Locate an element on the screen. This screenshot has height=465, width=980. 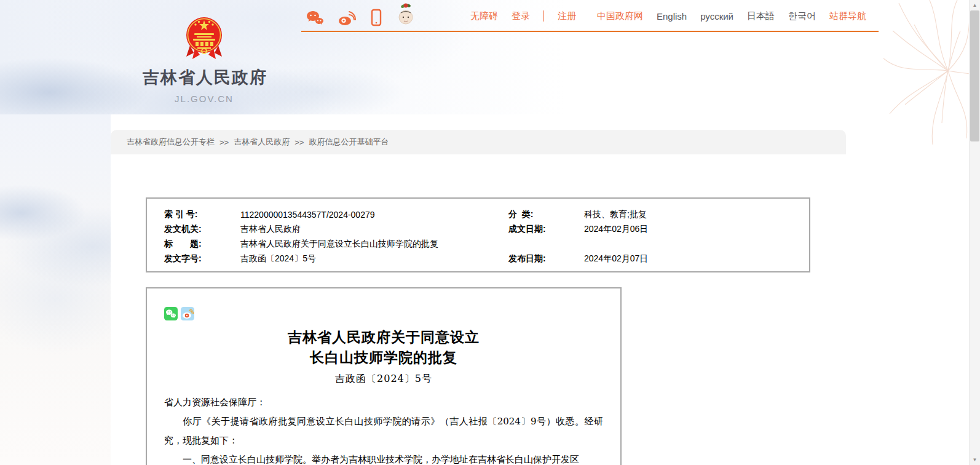
mobile-icon is located at coordinates (376, 19).